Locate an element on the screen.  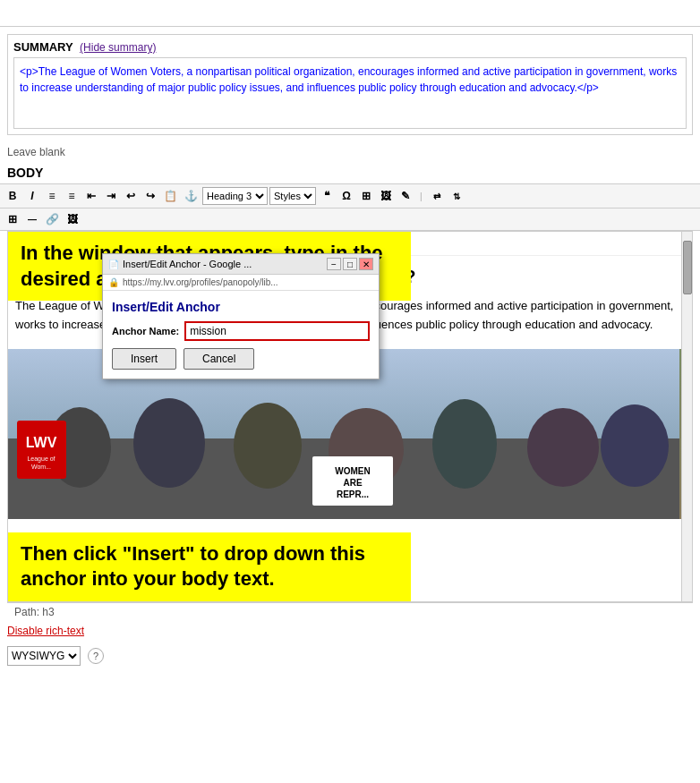
table-button: ⊞ is located at coordinates (366, 196).